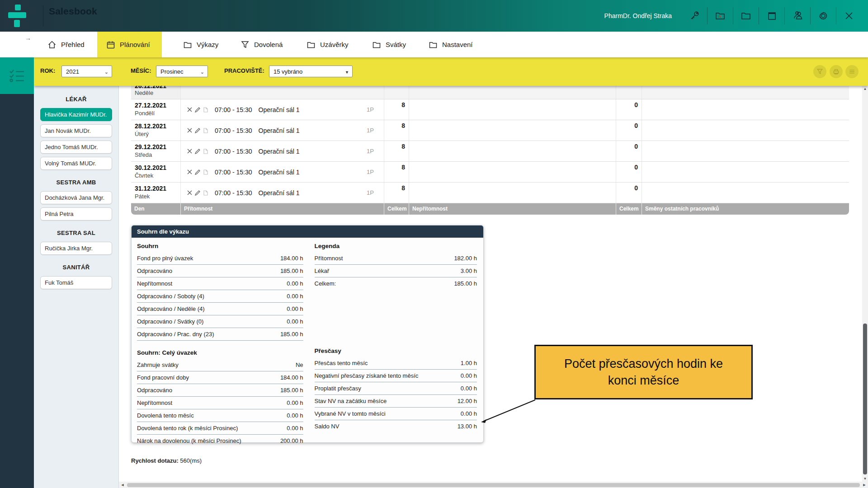 The height and width of the screenshot is (488, 868). What do you see at coordinates (28, 38) in the screenshot?
I see `forward-arrow-icon: →` at bounding box center [28, 38].